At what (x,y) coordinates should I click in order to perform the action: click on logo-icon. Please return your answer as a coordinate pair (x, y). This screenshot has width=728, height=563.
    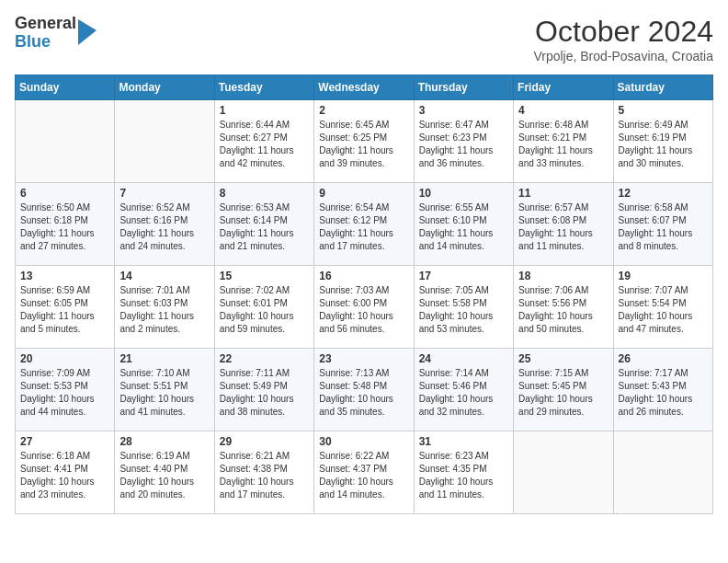
    Looking at the image, I should click on (87, 33).